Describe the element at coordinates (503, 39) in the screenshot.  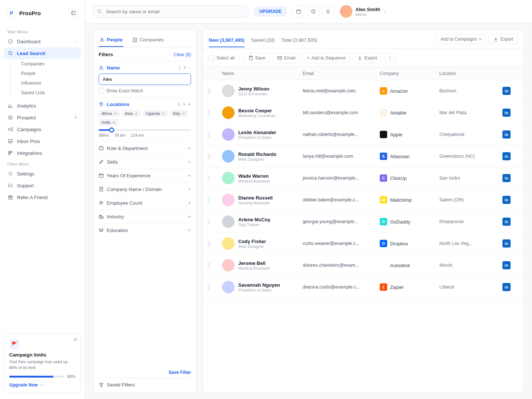
I see `export-button: Export` at that location.